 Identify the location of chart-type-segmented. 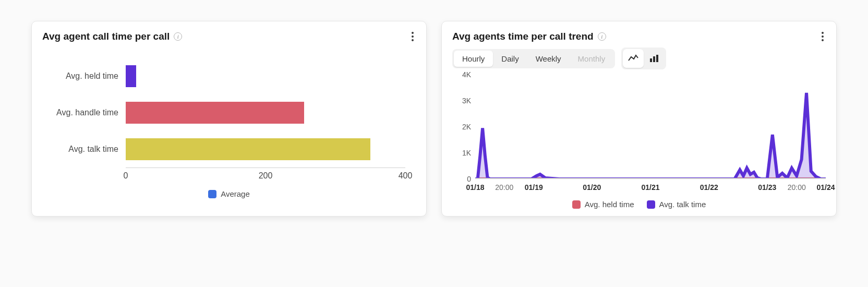
(644, 58).